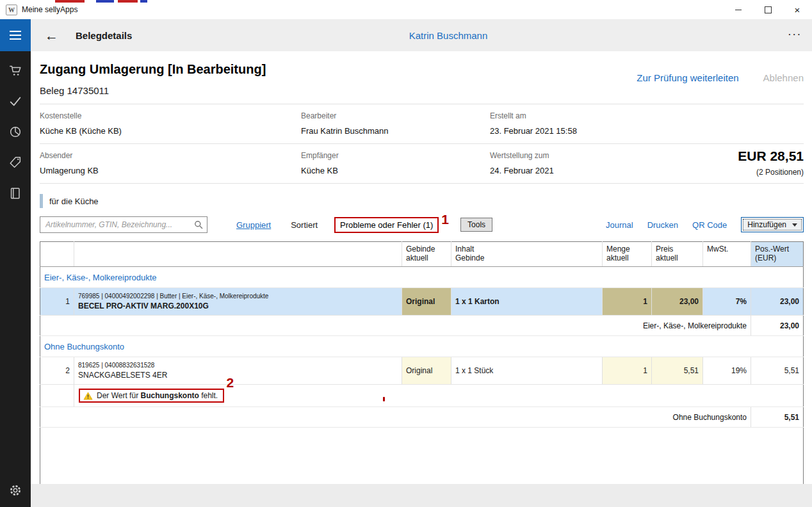  What do you see at coordinates (768, 10) in the screenshot?
I see `maximize-button` at bounding box center [768, 10].